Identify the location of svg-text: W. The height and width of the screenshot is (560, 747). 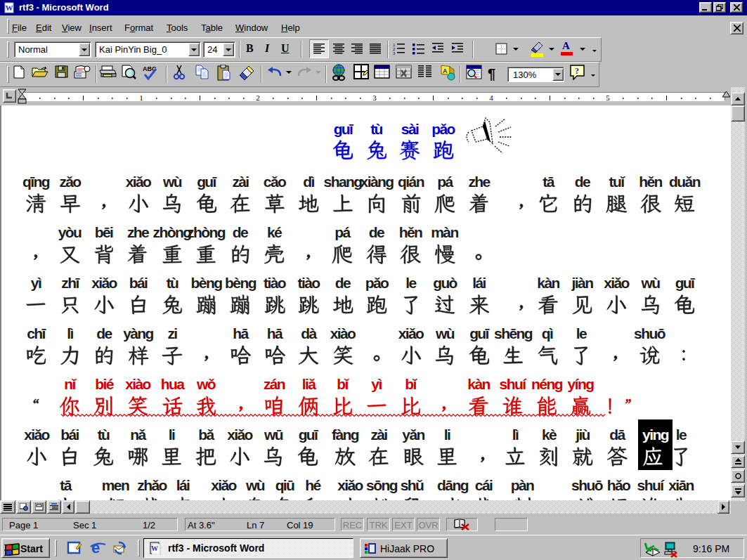
(155, 548).